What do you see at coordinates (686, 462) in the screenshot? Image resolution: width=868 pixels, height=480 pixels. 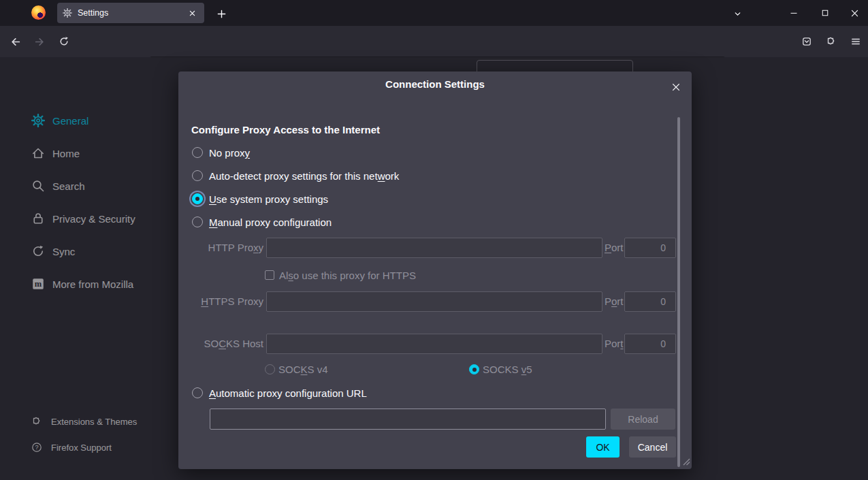 I see `dialog-resize-grip` at bounding box center [686, 462].